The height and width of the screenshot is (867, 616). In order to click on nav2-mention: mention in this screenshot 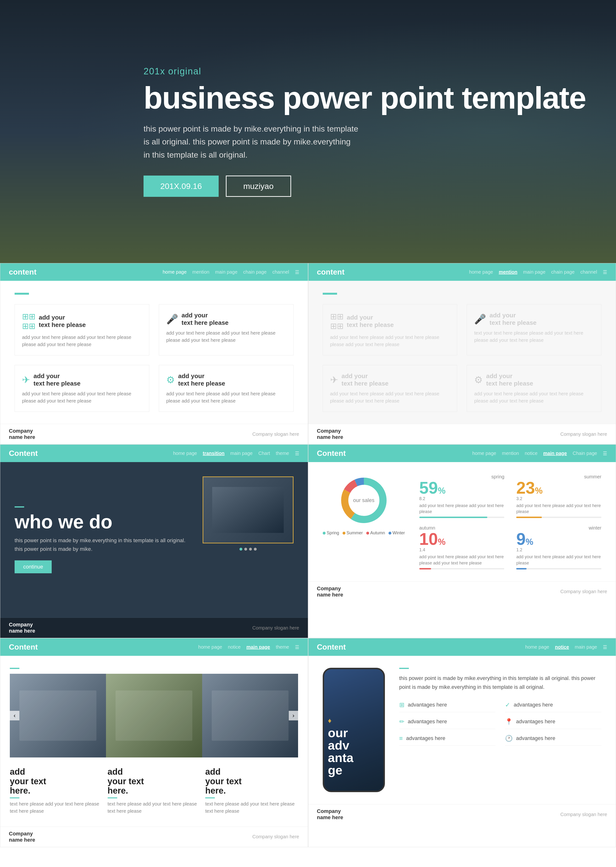, I will do `click(508, 272)`.